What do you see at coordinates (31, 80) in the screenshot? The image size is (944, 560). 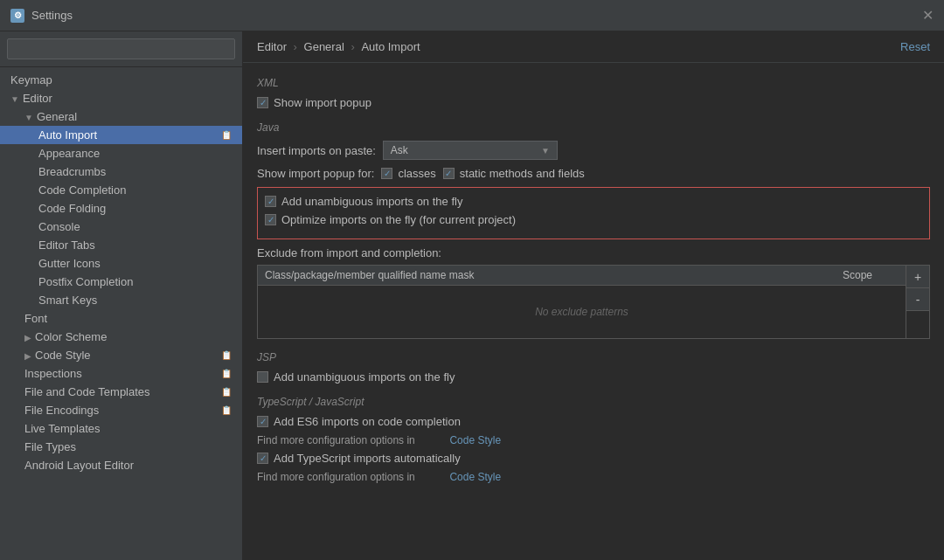 I see `sidebar-item-label: Keymap` at bounding box center [31, 80].